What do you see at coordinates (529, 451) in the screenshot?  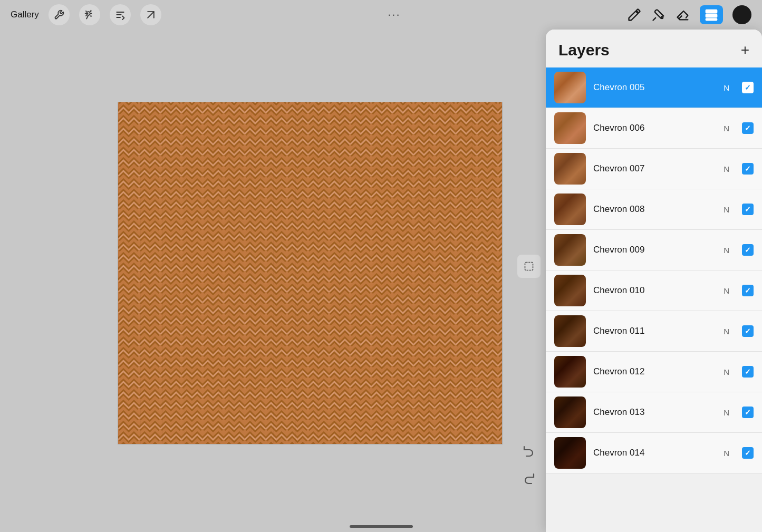 I see `undo-icon` at bounding box center [529, 451].